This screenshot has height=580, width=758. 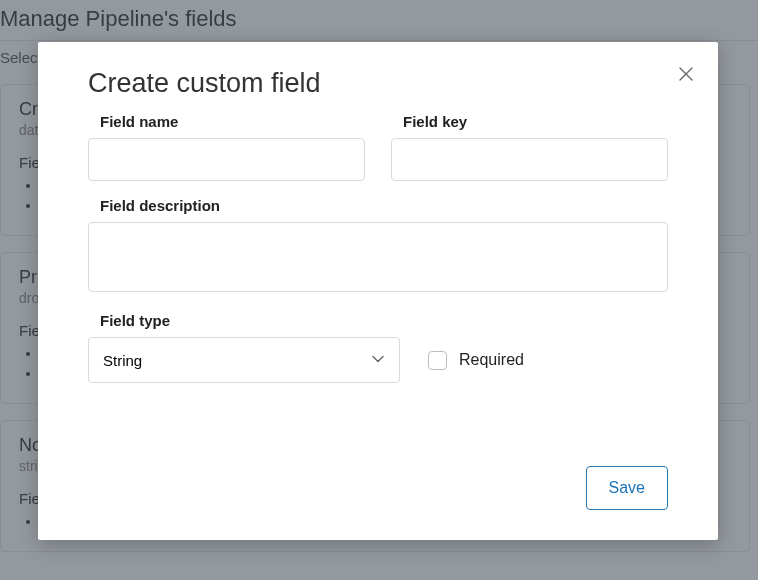 What do you see at coordinates (384, 206) in the screenshot?
I see `field-description-label: Field description` at bounding box center [384, 206].